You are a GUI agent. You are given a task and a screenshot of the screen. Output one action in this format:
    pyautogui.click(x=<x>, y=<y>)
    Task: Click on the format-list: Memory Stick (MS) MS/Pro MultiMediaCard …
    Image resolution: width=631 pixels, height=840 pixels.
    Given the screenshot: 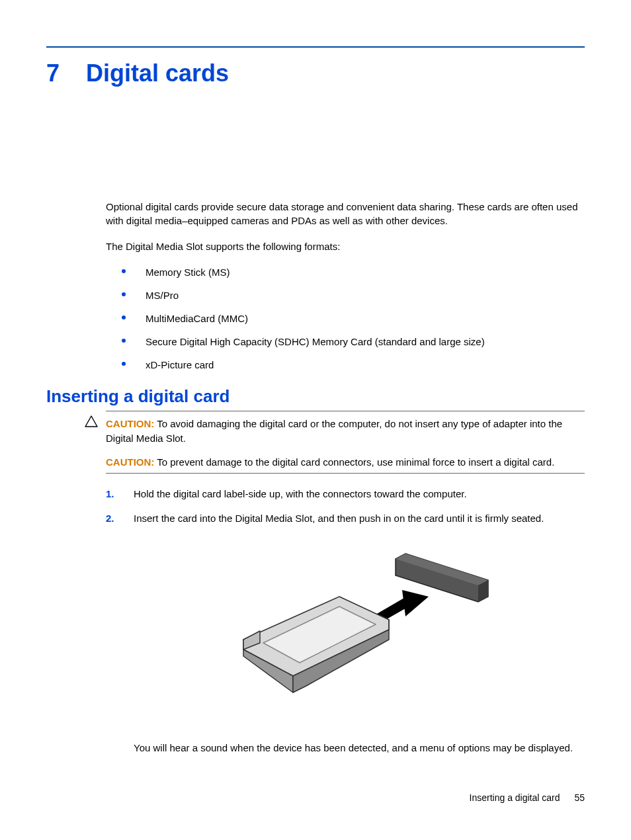 What is the action you would take?
    pyautogui.click(x=345, y=319)
    